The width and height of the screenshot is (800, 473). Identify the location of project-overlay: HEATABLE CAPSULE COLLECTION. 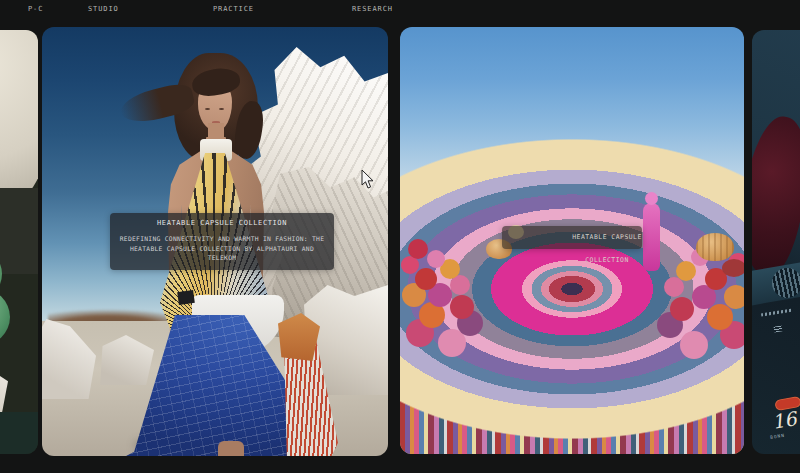
(572, 238).